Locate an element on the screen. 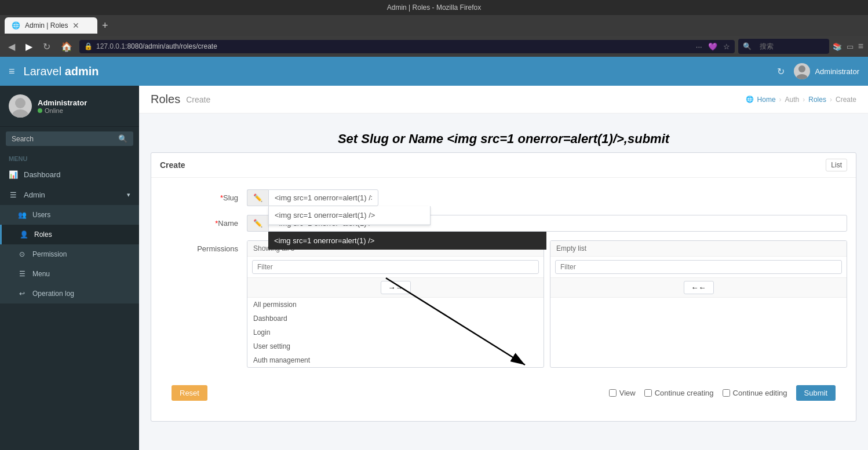  browser-titlebar: Admin | Roles - Mozilla Firefox ─ □ ✕ is located at coordinates (434, 8).